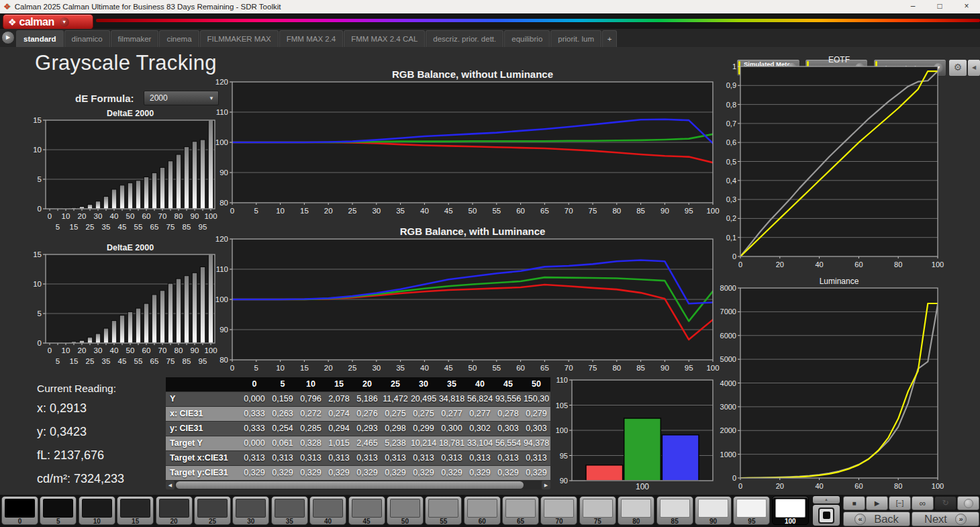  Describe the element at coordinates (48, 21) in the screenshot. I see `calman-logo-menu: ❖ calman ▼` at that location.